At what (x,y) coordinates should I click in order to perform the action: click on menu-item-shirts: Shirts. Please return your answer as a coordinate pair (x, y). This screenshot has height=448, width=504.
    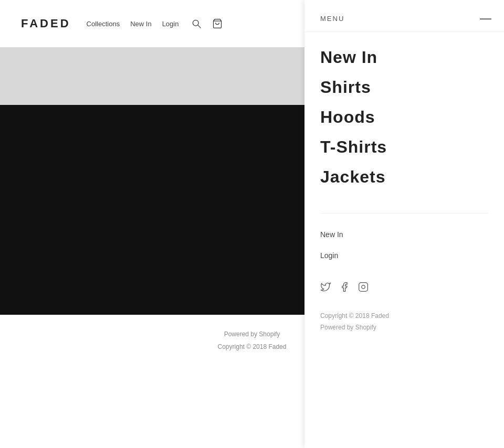
    Looking at the image, I should click on (404, 87).